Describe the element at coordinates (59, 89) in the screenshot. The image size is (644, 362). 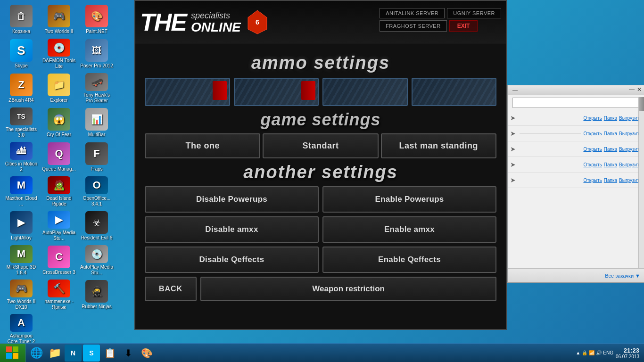
I see `icon-explorer: 📁 Explorer` at that location.